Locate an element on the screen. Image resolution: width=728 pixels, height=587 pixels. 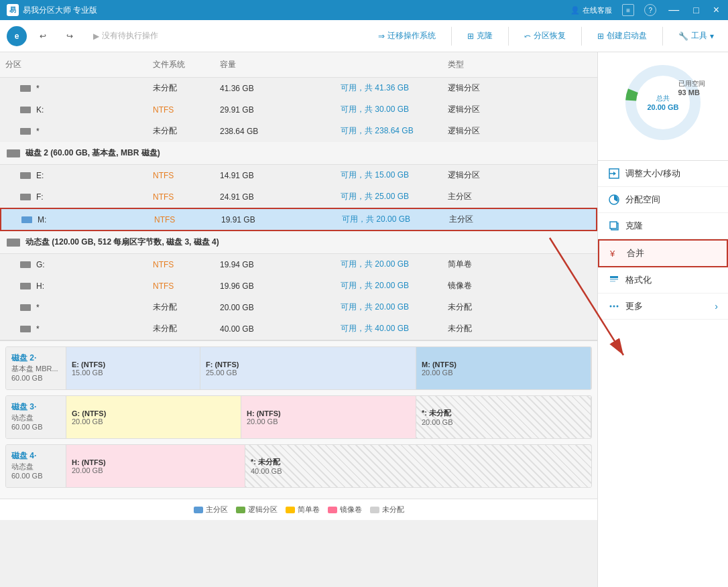
action-list: 调整大小/移动 分配空间 克隆 ¥ is located at coordinates (663, 374).